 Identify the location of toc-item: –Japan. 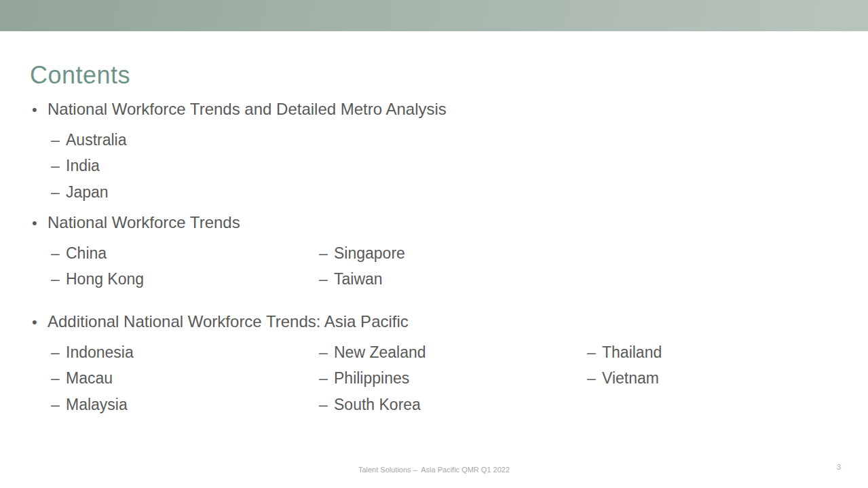
(185, 193).